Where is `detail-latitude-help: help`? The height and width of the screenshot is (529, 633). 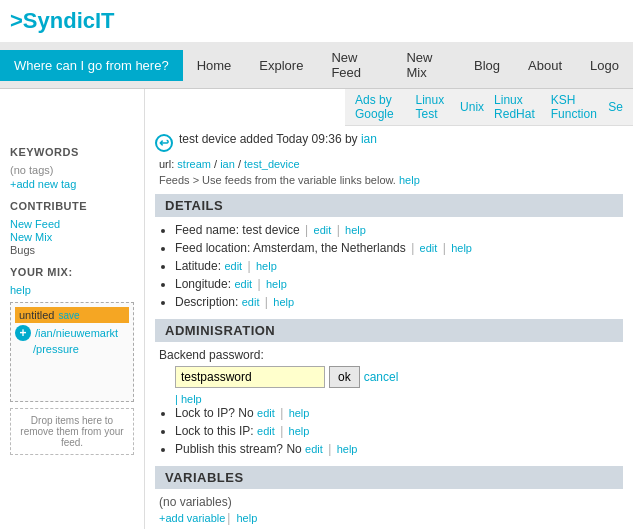
detail-latitude-help: help is located at coordinates (266, 266).